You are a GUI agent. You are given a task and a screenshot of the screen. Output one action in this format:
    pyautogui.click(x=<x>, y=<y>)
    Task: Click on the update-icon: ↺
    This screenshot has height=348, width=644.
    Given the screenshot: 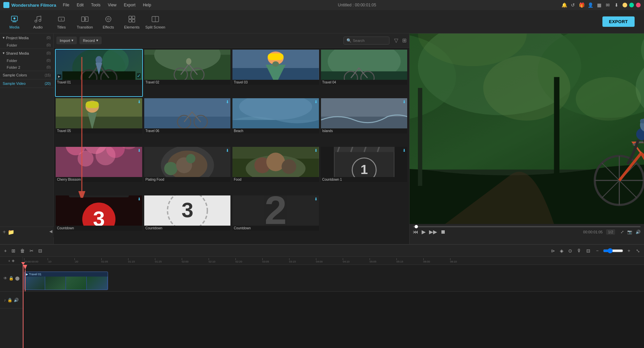 What is the action you would take?
    pyautogui.click(x=573, y=5)
    